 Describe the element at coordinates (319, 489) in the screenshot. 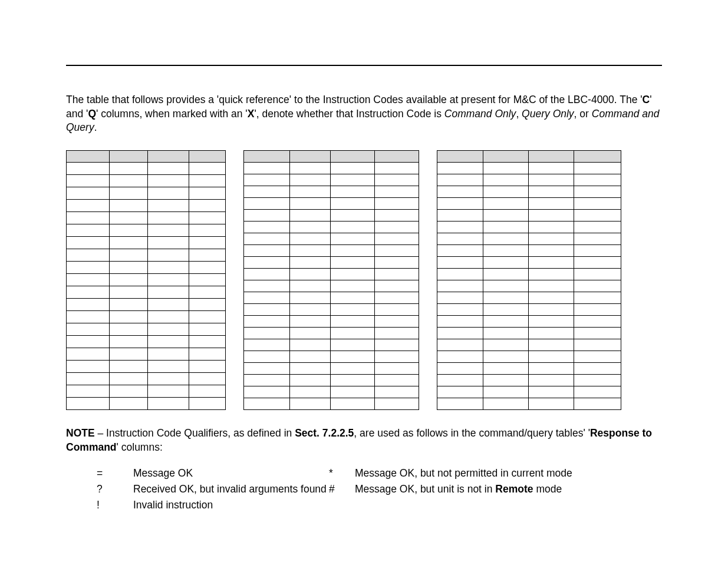

I see `qualifier-table: = Message OK * Message OK, but not permi…` at that location.